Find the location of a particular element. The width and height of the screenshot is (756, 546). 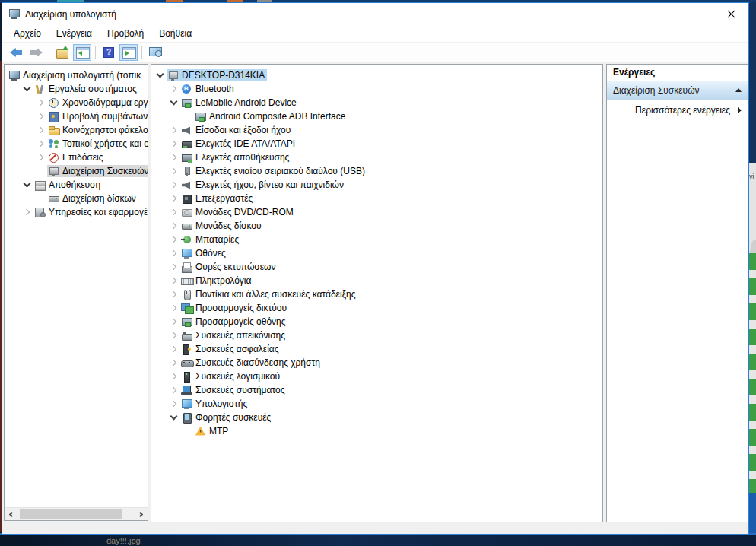

device-item-computer: Υπολογιστής is located at coordinates (377, 404).